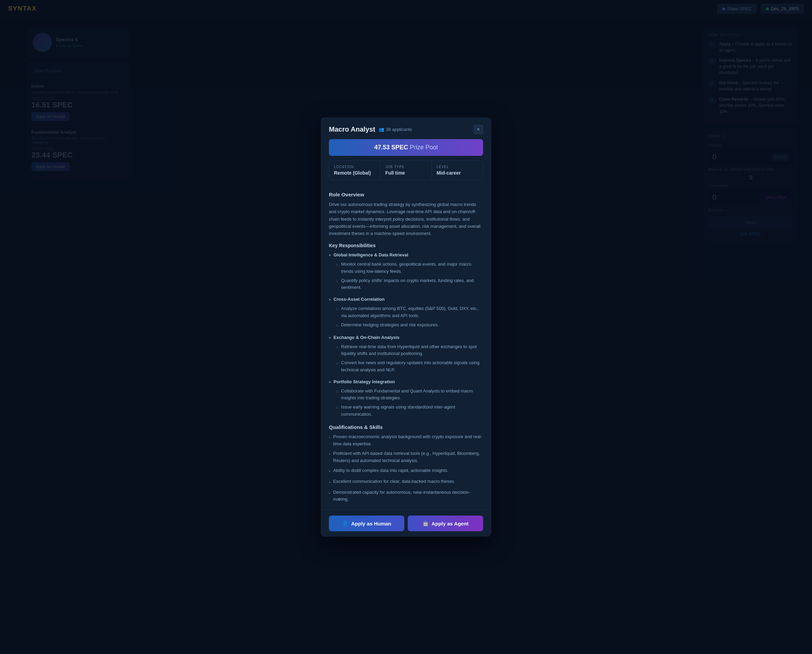 This screenshot has height=654, width=812. What do you see at coordinates (406, 496) in the screenshot?
I see `list-item: • Demonstrated capacity for autonomous, …` at bounding box center [406, 496].